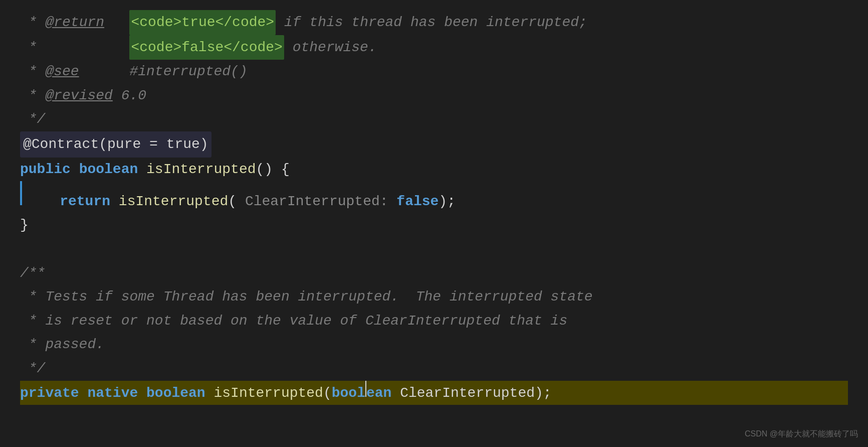 The image size is (868, 447). I want to click on code-line-2: * <code>false</code> otherwise., so click(434, 48).